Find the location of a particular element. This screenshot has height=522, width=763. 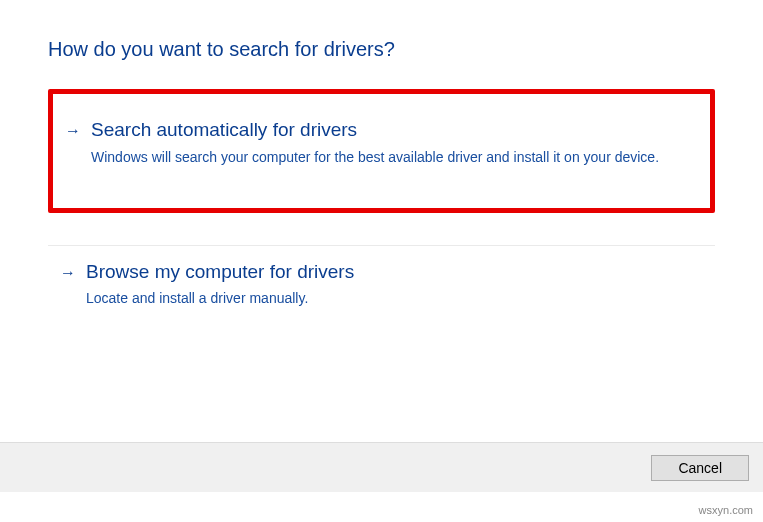

cancel-button: Cancel is located at coordinates (700, 468).